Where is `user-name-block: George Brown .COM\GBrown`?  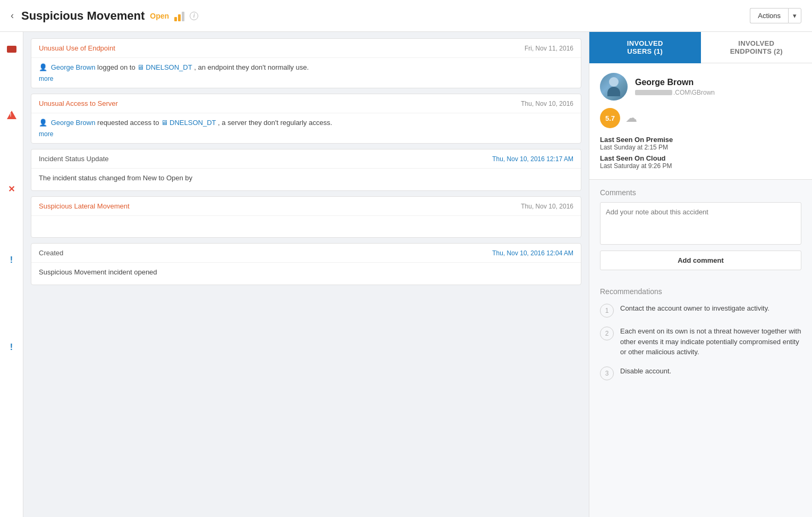
user-name-block: George Brown .COM\GBrown is located at coordinates (675, 87).